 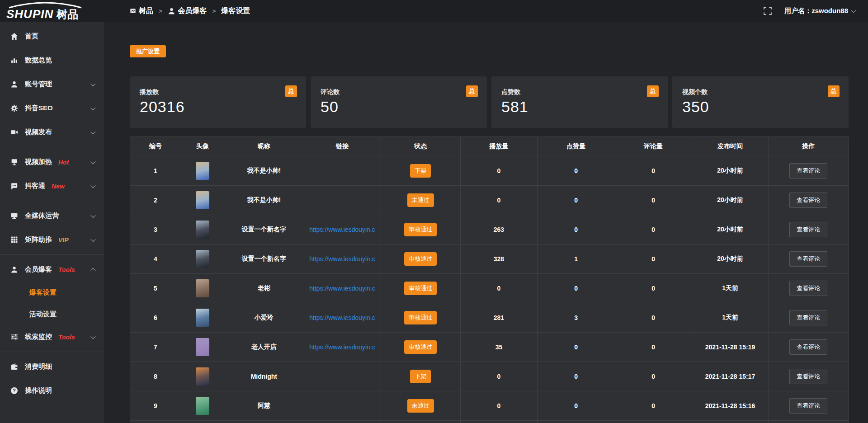 I want to click on breadcrumb-item-baoke-settings: 爆客设置, so click(x=236, y=11).